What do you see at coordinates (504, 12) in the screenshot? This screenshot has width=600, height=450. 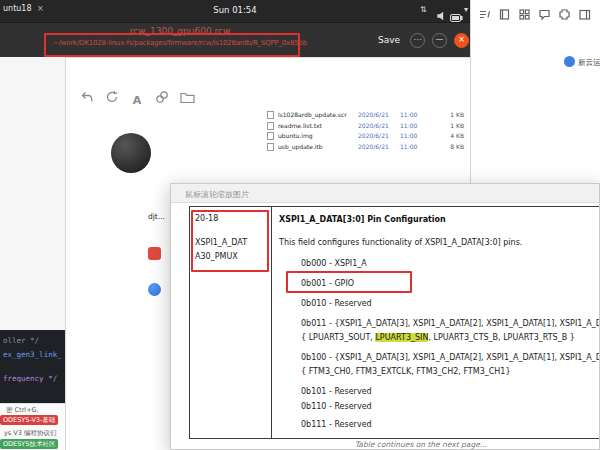 I see `book-icon` at bounding box center [504, 12].